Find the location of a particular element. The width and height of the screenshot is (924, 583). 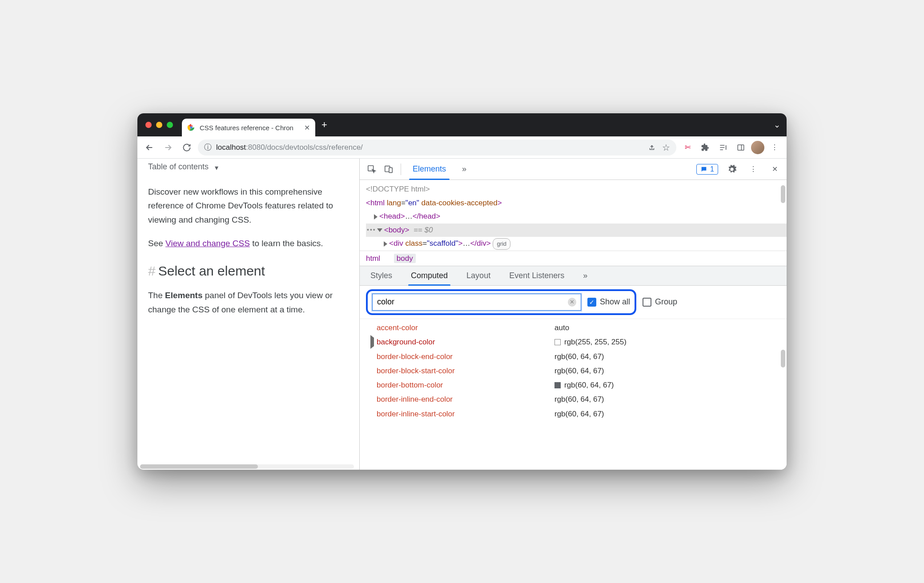

site-info-icon: ⓘ is located at coordinates (208, 148).